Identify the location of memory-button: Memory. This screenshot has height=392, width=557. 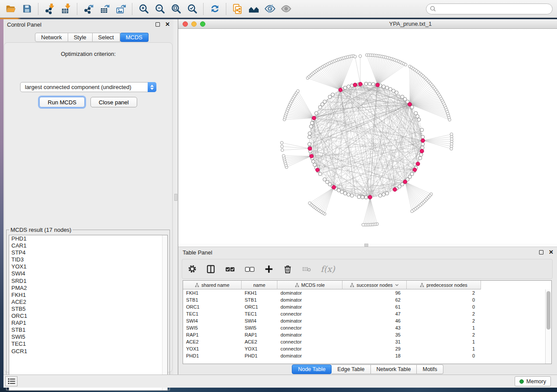
(533, 382).